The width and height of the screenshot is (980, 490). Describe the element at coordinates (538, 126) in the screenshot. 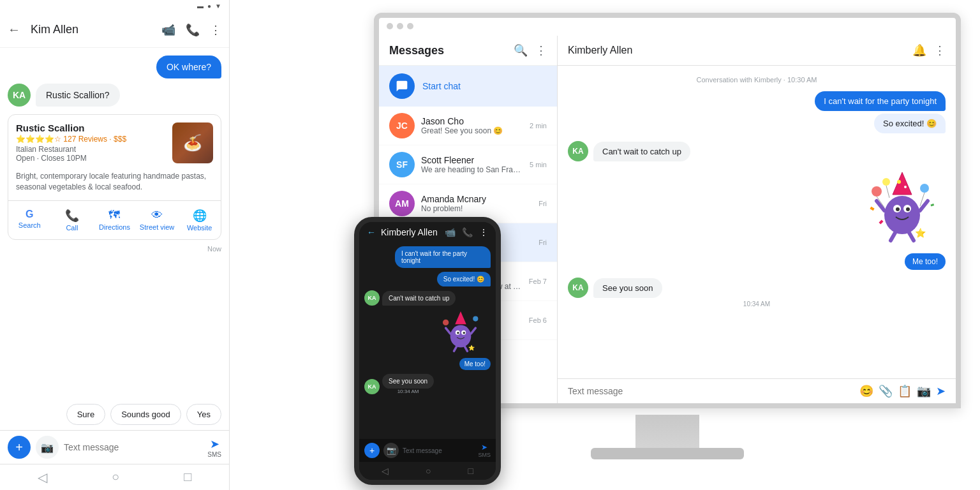

I see `conv-time: 2 min` at that location.